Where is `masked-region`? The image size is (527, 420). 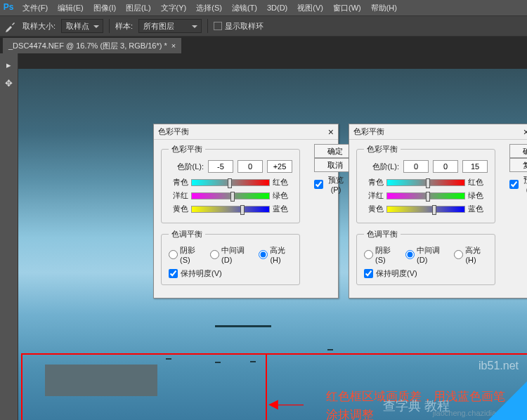 masked-region is located at coordinates (101, 381).